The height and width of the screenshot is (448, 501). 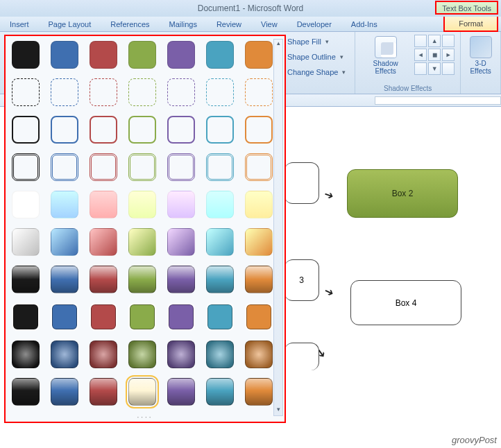 I want to click on tab-developer: Developer, so click(x=314, y=24).